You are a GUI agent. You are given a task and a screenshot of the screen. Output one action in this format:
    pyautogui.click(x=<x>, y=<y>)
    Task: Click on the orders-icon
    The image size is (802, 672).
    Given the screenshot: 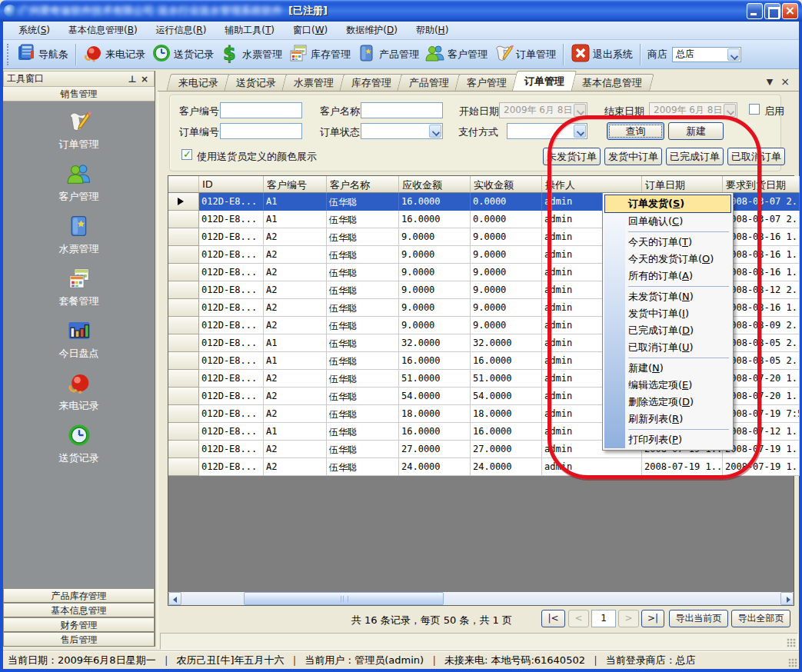 What is the action you would take?
    pyautogui.click(x=79, y=123)
    